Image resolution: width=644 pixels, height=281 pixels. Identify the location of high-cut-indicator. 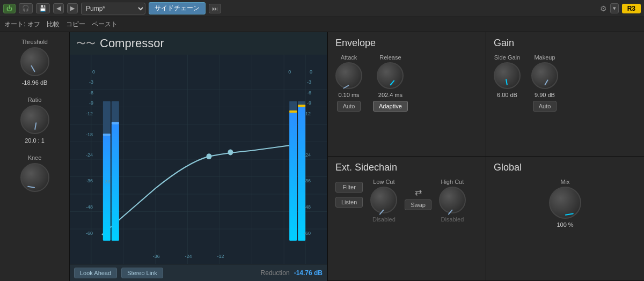
(450, 212).